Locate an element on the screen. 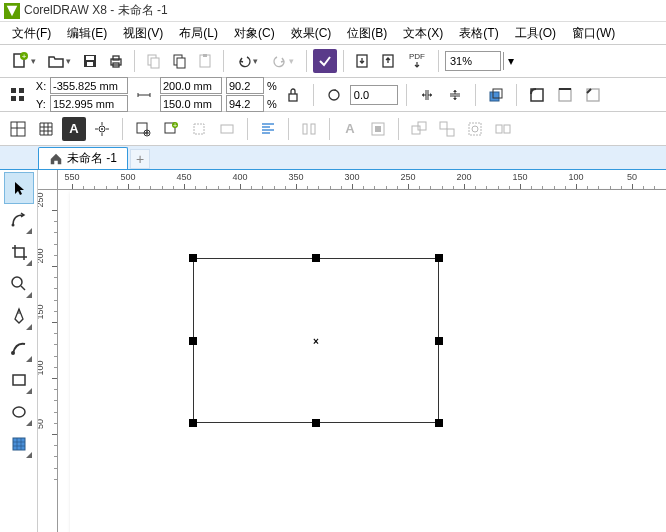  width-input is located at coordinates (191, 86).